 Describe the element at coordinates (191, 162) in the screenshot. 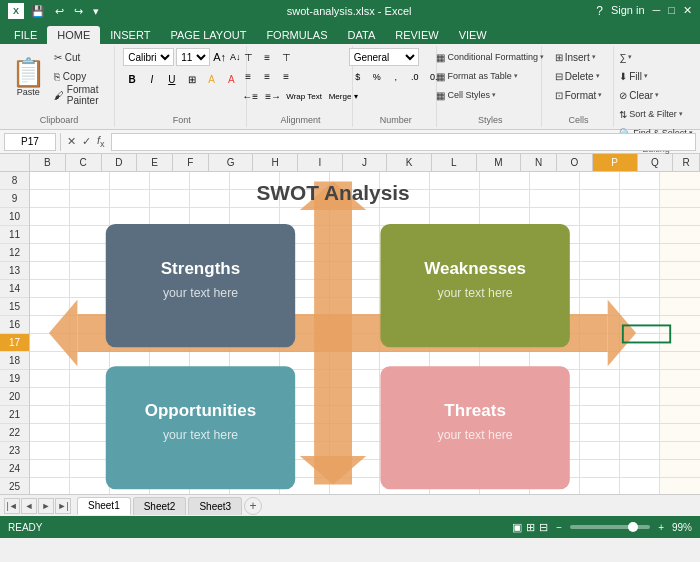

I see `col-header-f: F` at that location.